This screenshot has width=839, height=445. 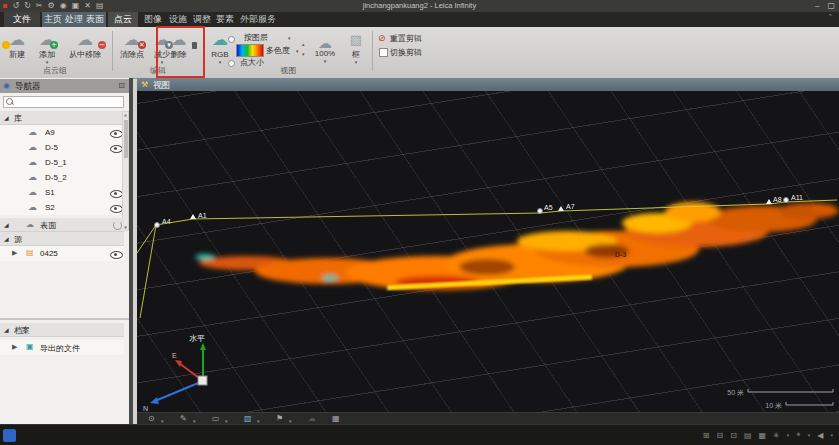 What do you see at coordinates (62, 348) in the screenshot?
I see `tree-item-exported-files: ▶ ▣ 导出的文件` at bounding box center [62, 348].